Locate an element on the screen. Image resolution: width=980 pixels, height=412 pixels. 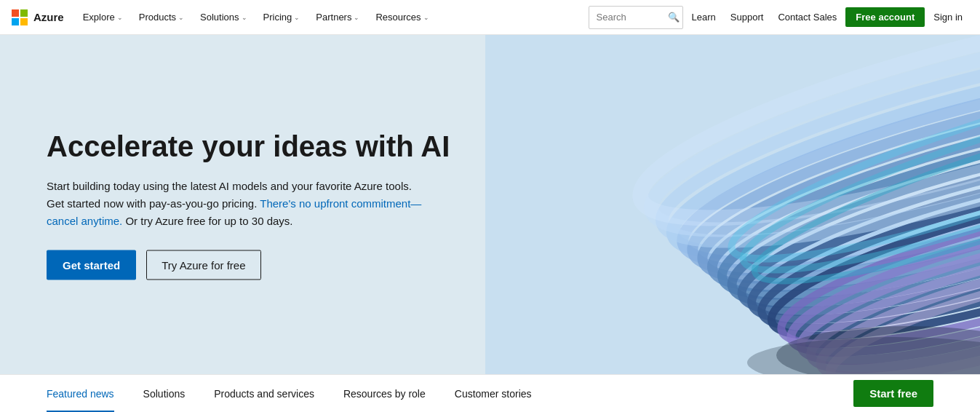
pricing-label: Pricing is located at coordinates (278, 17).